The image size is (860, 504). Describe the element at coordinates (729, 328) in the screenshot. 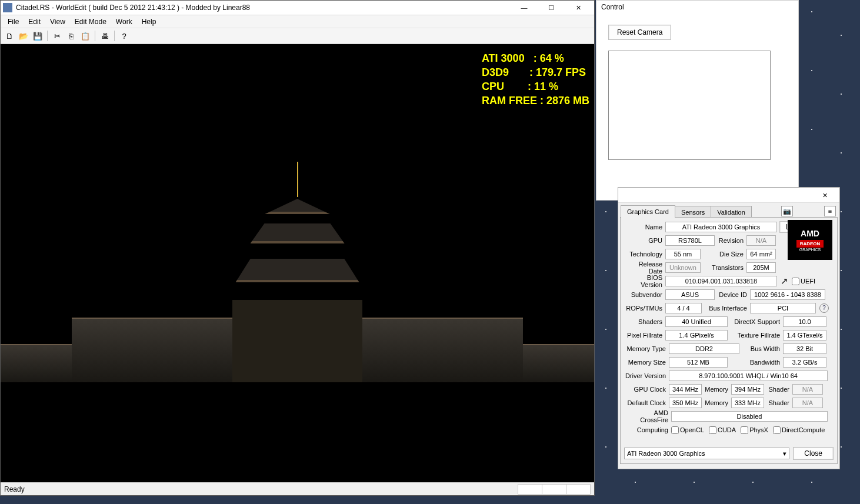

I see `gpuz-window: ✕ Graphics Card Sensors Validation 📷 ≡ A…` at that location.